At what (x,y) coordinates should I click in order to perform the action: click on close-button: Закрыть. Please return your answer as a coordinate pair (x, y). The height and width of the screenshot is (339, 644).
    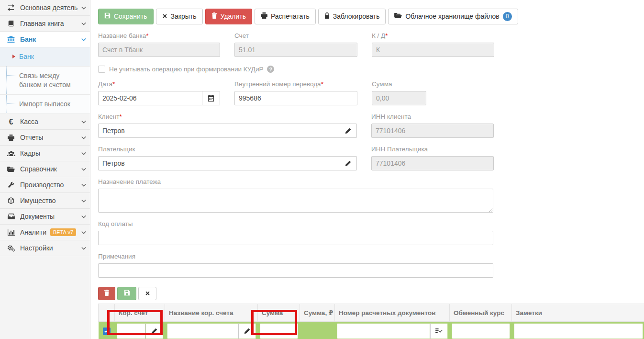
    Looking at the image, I should click on (179, 16).